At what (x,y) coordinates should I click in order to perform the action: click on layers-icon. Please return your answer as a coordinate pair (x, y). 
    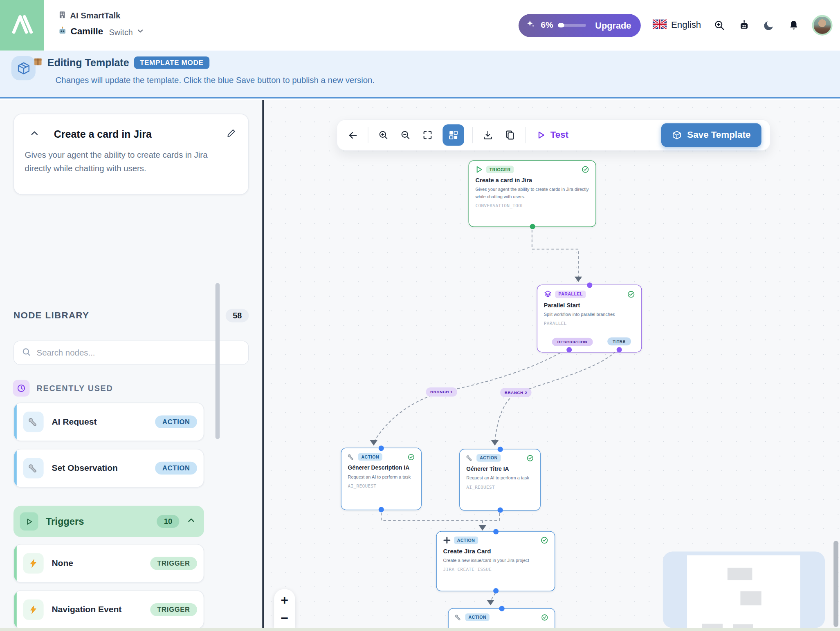
    Looking at the image, I should click on (548, 294).